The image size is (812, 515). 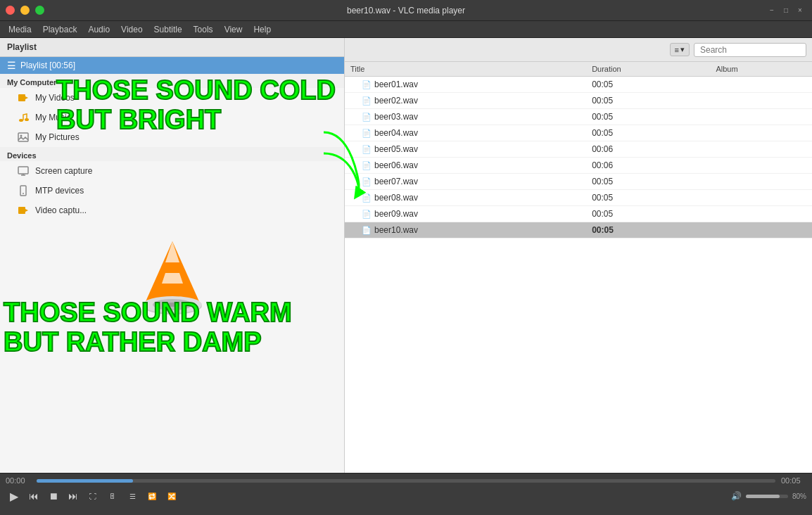 What do you see at coordinates (396, 214) in the screenshot?
I see `file-name: beer09.wav` at bounding box center [396, 214].